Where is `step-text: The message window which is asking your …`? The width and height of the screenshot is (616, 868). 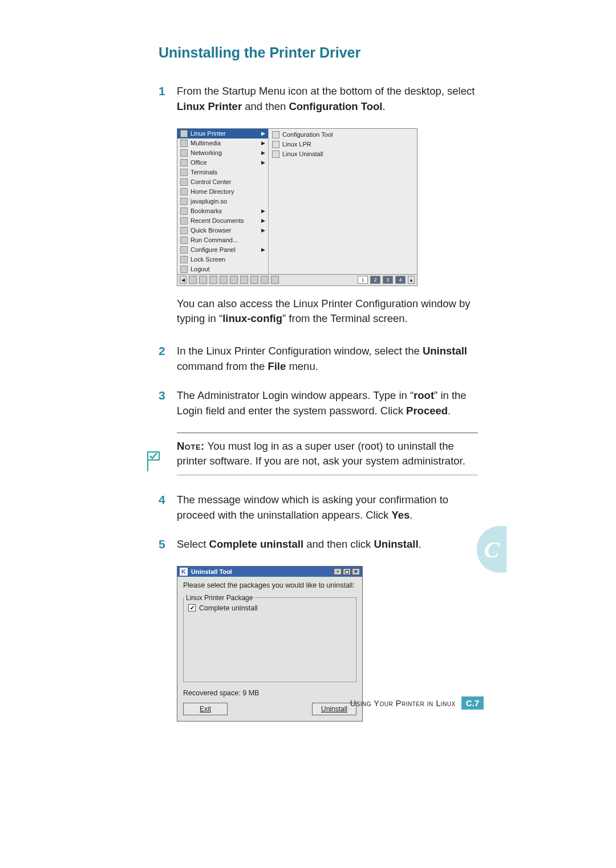
step-text: The message window which is asking your … is located at coordinates (327, 508).